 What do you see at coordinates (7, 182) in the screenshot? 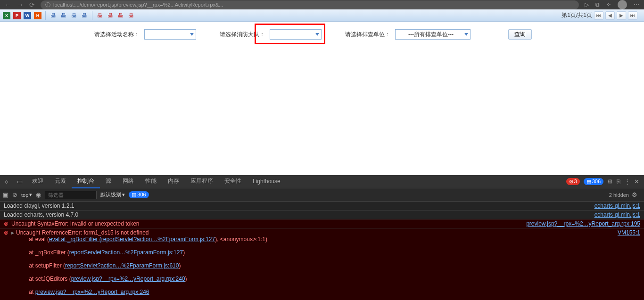
I see `inspect-icon: ⟐` at bounding box center [7, 182].